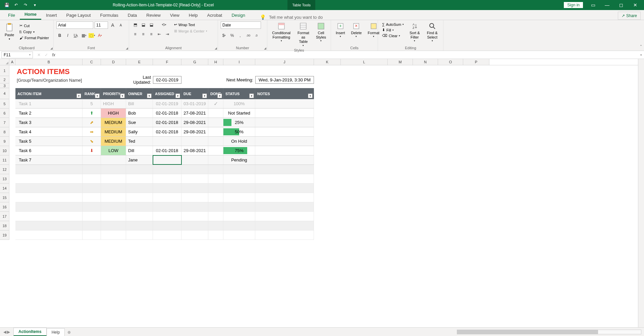 The image size is (644, 336). I want to click on col-header-M: M, so click(400, 62).